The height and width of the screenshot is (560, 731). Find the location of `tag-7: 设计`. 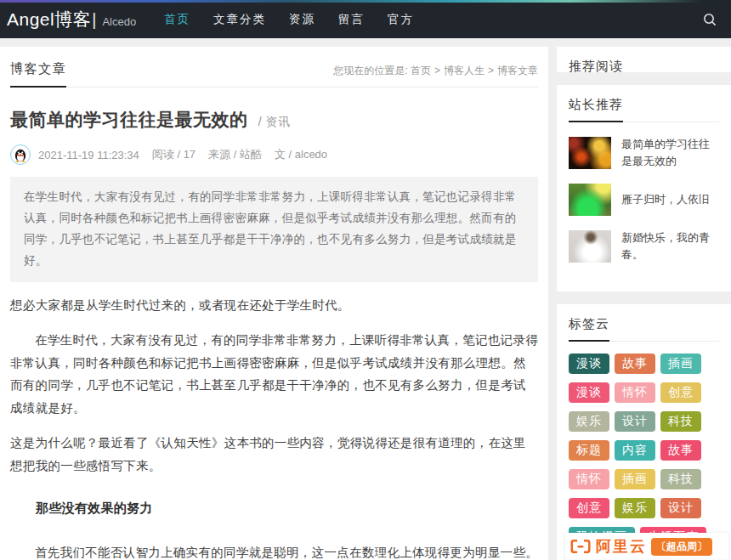

tag-7: 设计 is located at coordinates (635, 421).